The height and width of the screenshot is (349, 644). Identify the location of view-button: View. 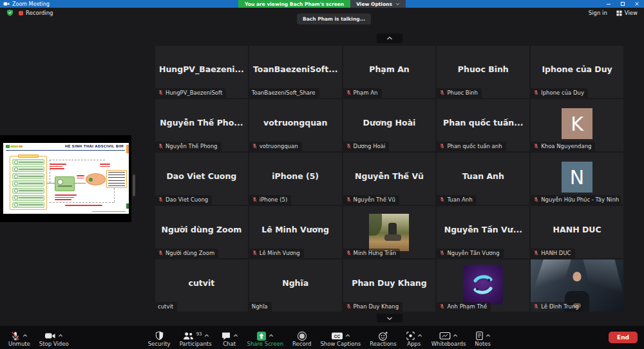
(627, 13).